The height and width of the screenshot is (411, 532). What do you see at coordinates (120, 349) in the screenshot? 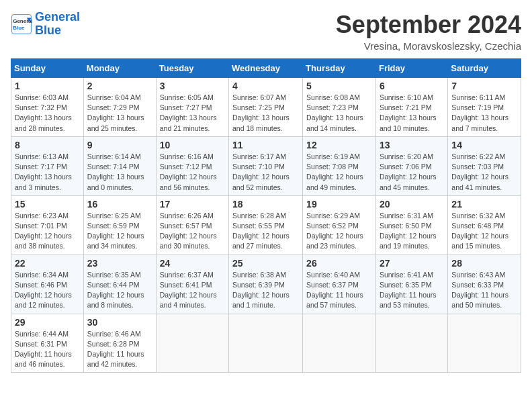
I see `day-info: Sunrise: 6:46 AMSunset: 6:28 PMDaylight:…` at bounding box center [120, 349].